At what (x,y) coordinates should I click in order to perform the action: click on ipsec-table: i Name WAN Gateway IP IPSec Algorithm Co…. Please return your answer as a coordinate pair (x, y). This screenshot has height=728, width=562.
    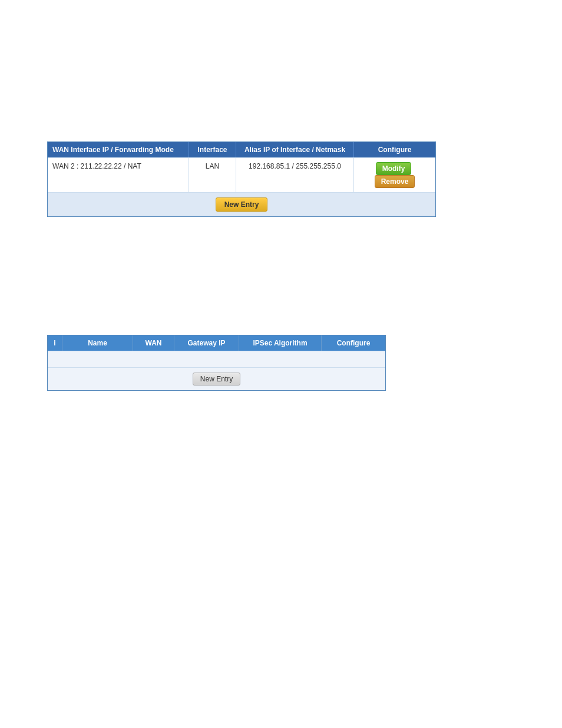
    Looking at the image, I should click on (217, 363).